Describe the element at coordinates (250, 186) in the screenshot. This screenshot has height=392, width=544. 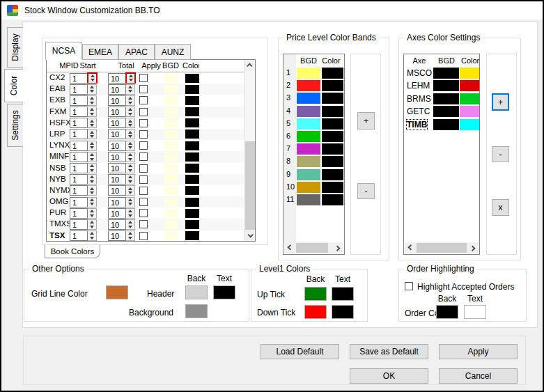
I see `scrollbar-thumb` at that location.